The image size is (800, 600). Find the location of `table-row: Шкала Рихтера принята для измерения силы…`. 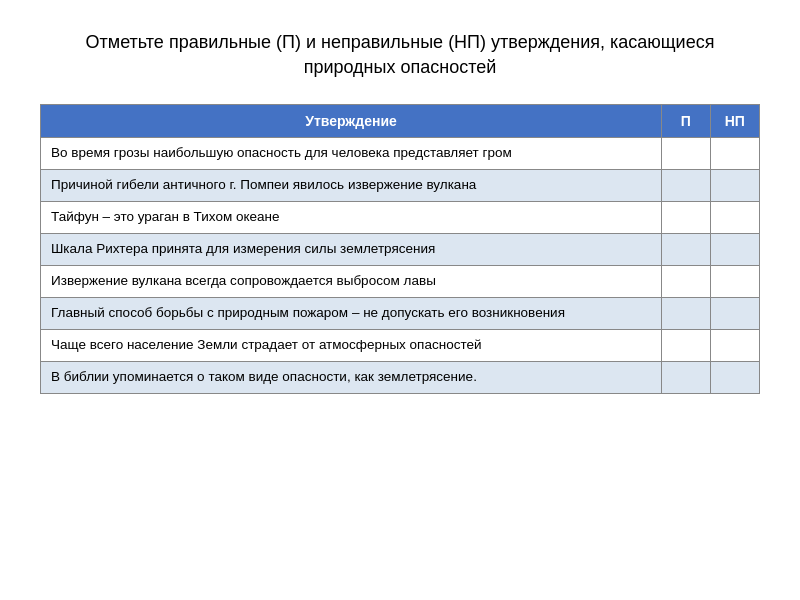

table-row: Шкала Рихтера принята для измерения силы… is located at coordinates (400, 250).